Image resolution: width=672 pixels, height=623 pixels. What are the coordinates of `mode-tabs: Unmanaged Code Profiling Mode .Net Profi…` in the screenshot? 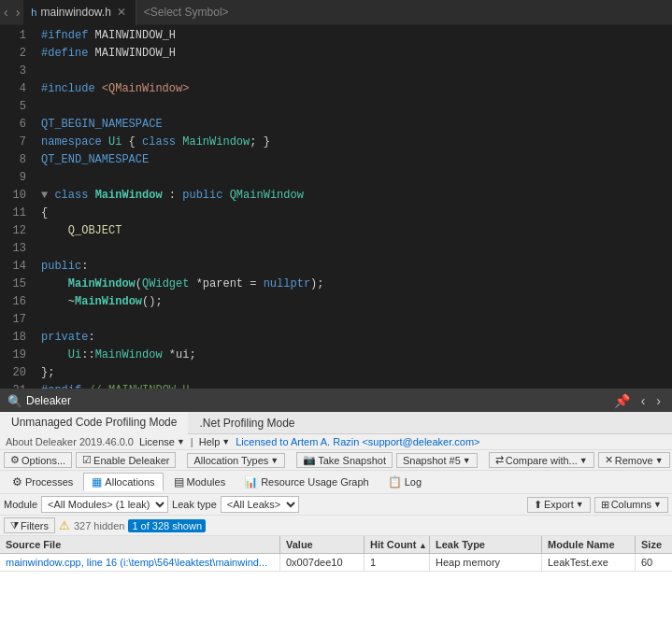 It's located at (336, 423).